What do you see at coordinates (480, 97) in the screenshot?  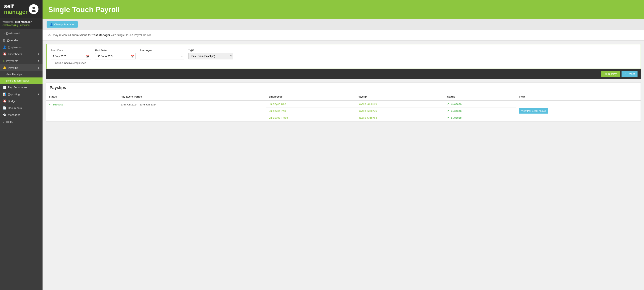 I see `col-status2: Status` at bounding box center [480, 97].